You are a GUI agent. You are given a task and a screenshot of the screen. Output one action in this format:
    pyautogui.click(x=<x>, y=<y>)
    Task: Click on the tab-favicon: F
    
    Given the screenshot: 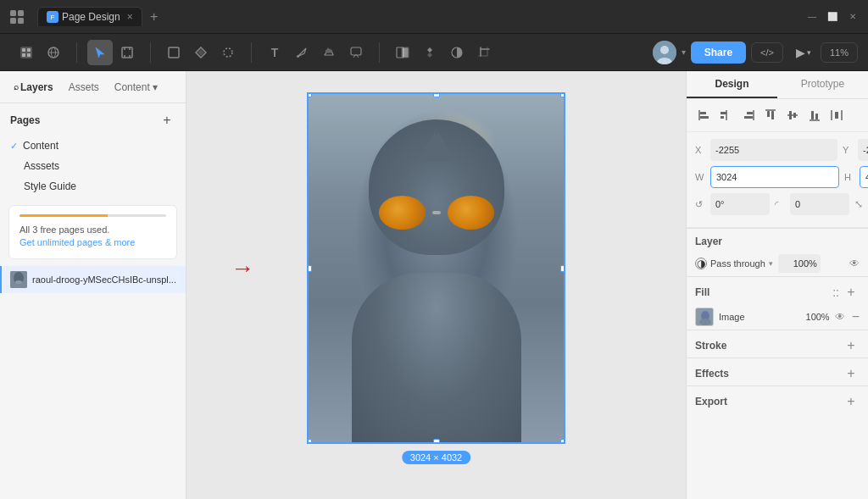 What is the action you would take?
    pyautogui.click(x=53, y=17)
    